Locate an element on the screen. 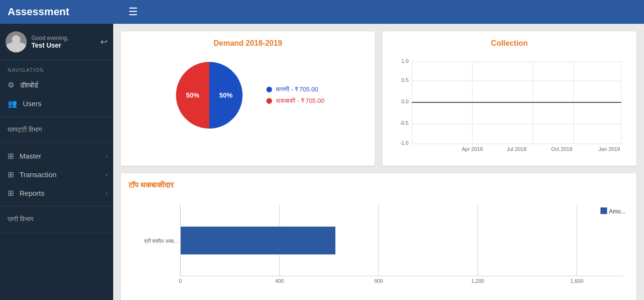  hamburger-icon: ☰ is located at coordinates (133, 12).